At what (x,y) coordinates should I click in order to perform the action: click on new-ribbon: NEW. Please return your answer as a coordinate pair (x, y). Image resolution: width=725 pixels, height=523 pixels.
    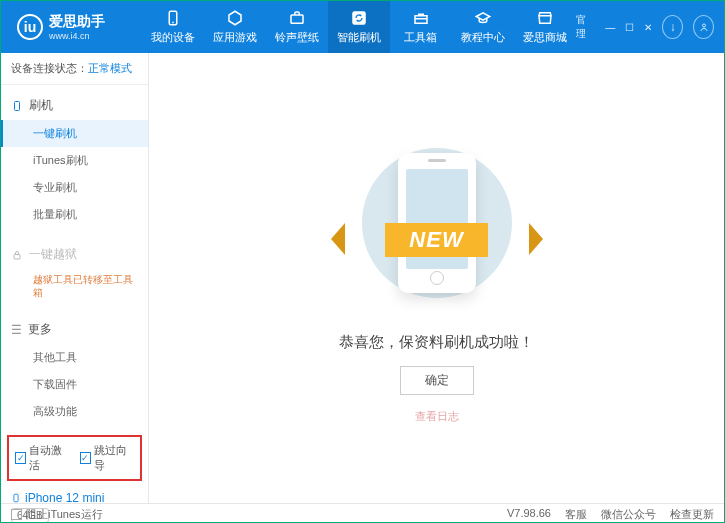
    Looking at the image, I should click on (436, 240).